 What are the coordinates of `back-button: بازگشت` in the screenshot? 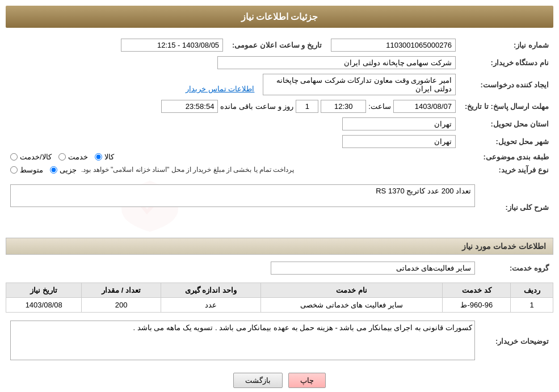 It's located at (258, 380).